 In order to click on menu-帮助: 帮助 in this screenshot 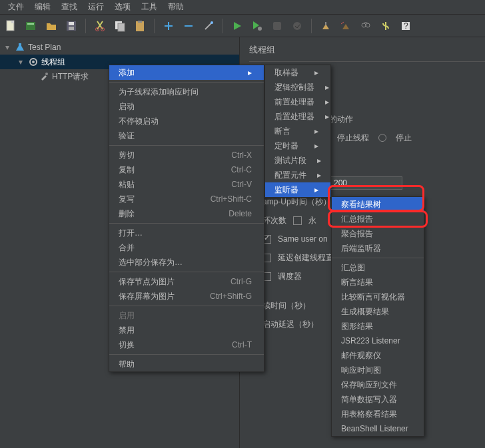, I will do `click(176, 7)`.